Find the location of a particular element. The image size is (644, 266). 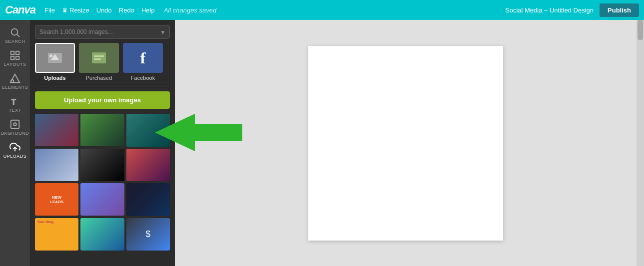

image-search-input is located at coordinates (102, 32).